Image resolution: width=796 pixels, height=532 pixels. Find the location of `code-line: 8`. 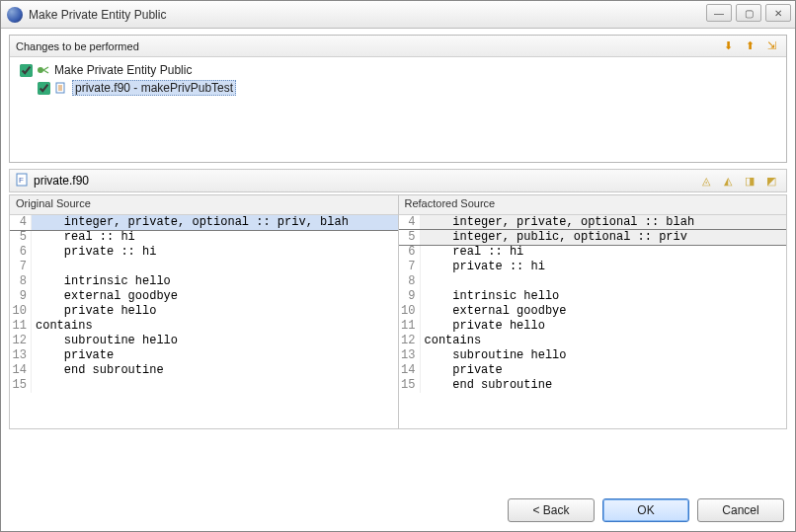

code-line: 8 is located at coordinates (593, 282).